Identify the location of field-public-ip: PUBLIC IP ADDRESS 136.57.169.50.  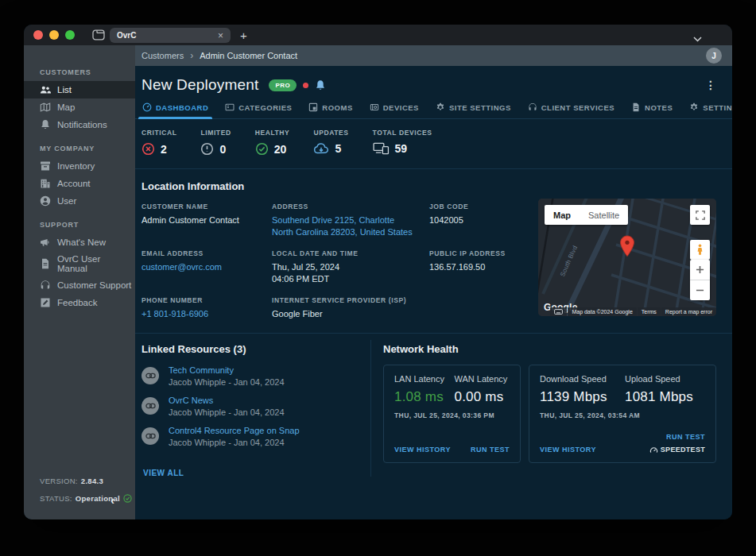
(480, 267).